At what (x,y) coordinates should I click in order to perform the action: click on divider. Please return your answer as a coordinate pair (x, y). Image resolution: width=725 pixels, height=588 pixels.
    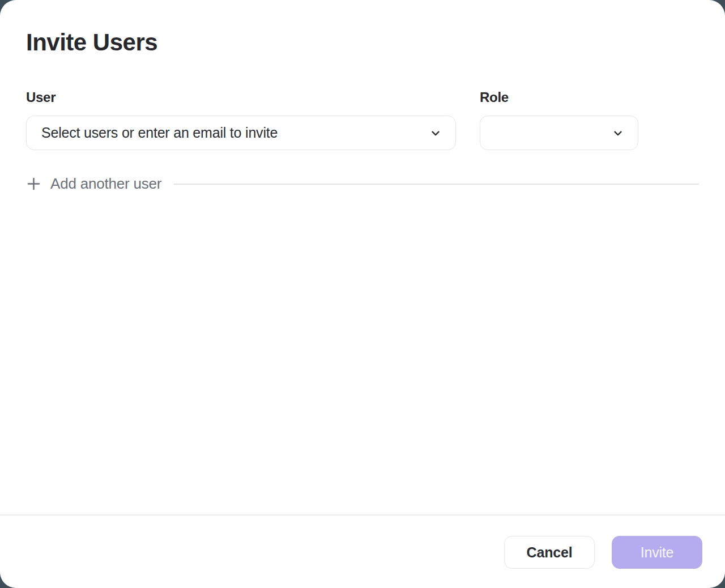
    Looking at the image, I should click on (436, 184).